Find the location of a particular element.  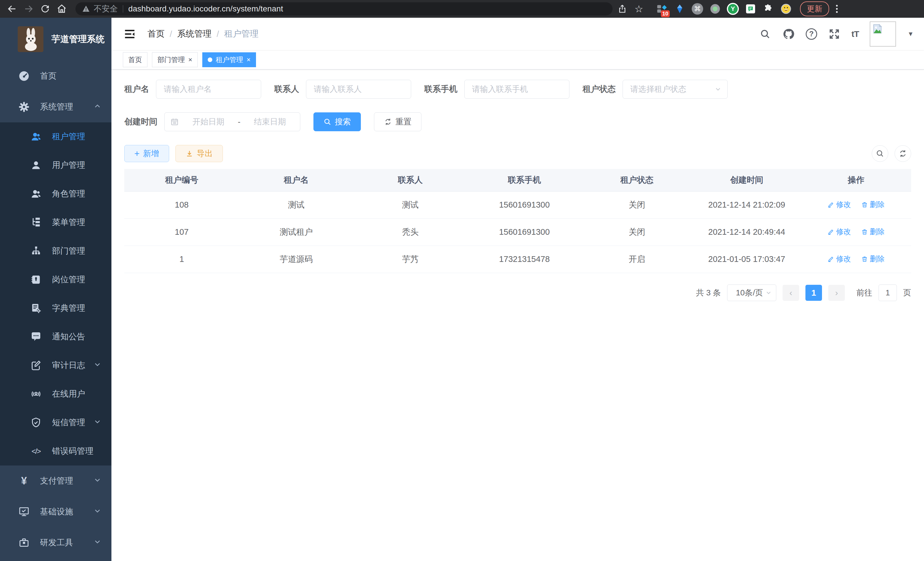

back-arrow-icon is located at coordinates (12, 9).